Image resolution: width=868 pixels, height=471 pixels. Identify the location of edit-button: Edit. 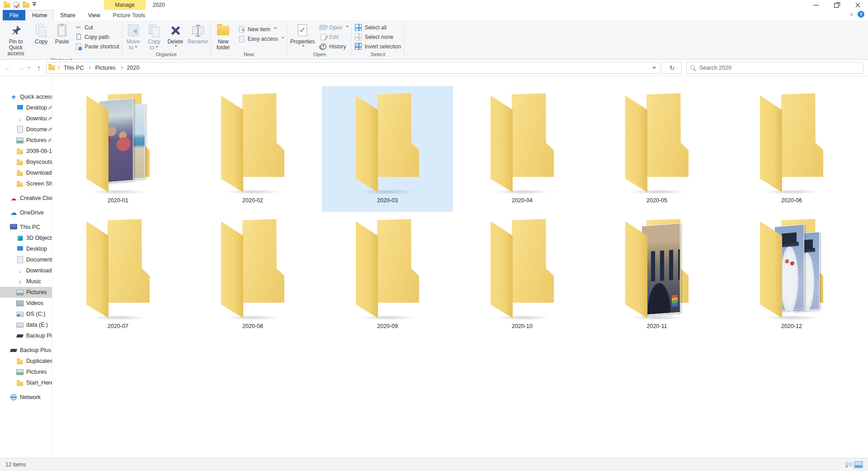
(334, 37).